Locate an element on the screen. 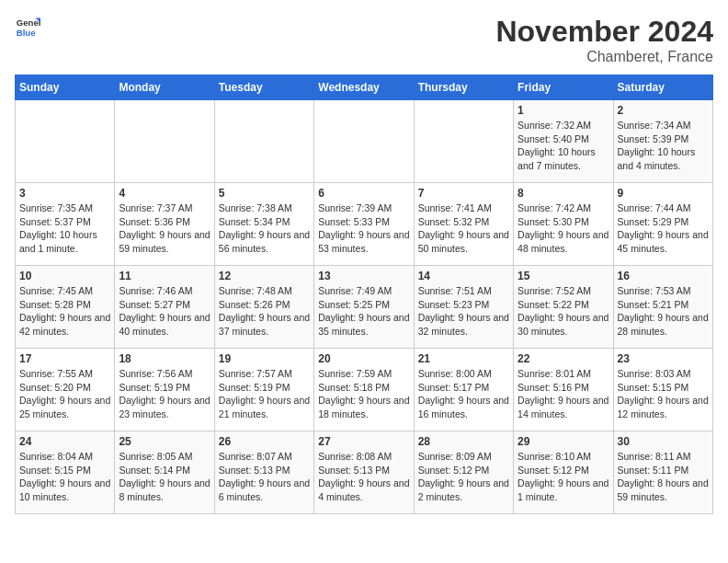 The height and width of the screenshot is (563, 728). day-detail: Sunrise: 7:46 AM Sunset: 5:27 PM Dayligh… is located at coordinates (164, 311).